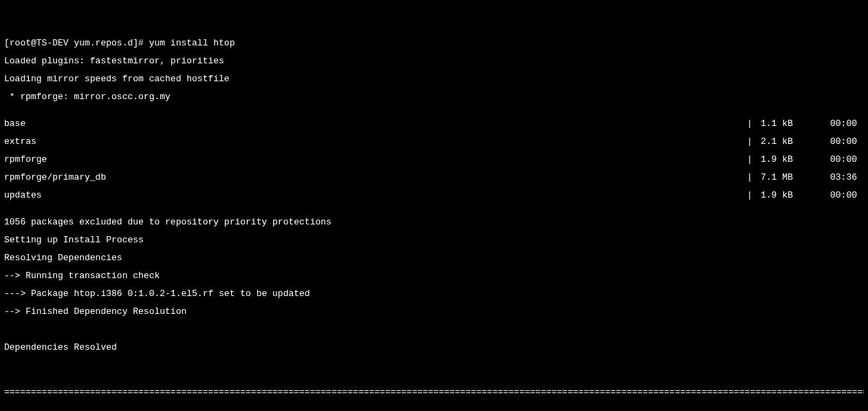 The width and height of the screenshot is (868, 411). Describe the element at coordinates (434, 222) in the screenshot. I see `excluded-packages: 1056 packages excluded due to repository…` at that location.